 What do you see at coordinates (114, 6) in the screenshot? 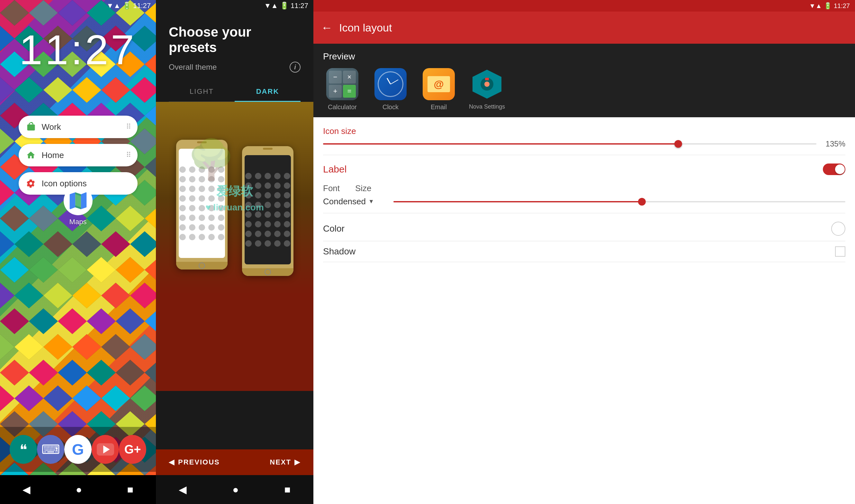
I see `signal-icon: ▼▲` at bounding box center [114, 6].